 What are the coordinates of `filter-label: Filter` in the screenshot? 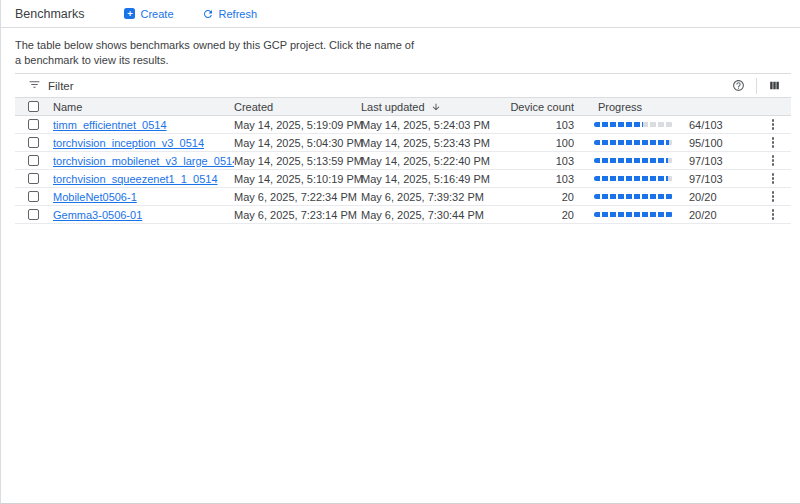 It's located at (61, 86).